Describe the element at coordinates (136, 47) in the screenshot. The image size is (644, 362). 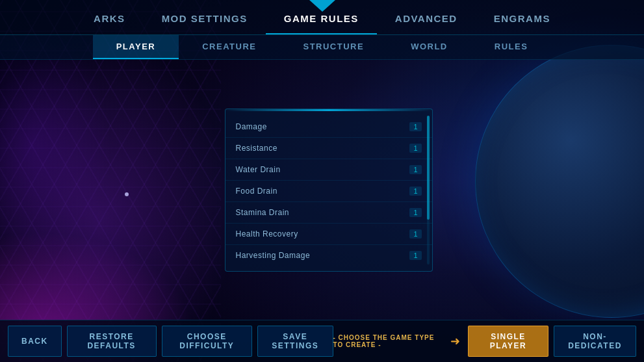
I see `subnav-player: PLAYER` at that location.